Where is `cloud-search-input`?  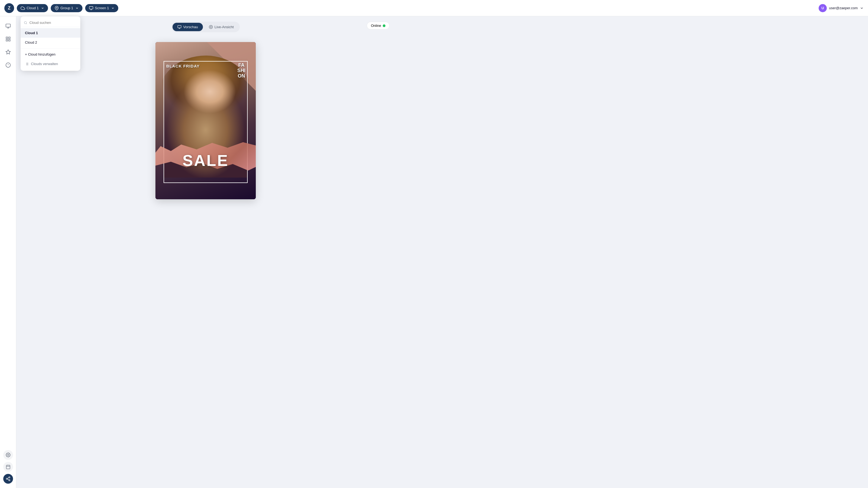 cloud-search-input is located at coordinates (53, 23).